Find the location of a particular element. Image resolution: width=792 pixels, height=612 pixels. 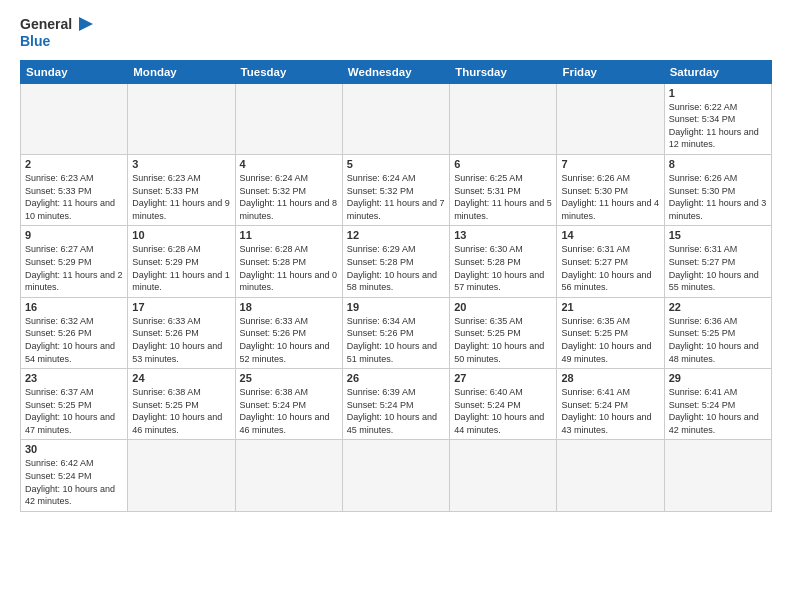

calendar-cell: 13Sunrise: 6:30 AM Sunset: 5:28 PM Dayli… is located at coordinates (504, 262).